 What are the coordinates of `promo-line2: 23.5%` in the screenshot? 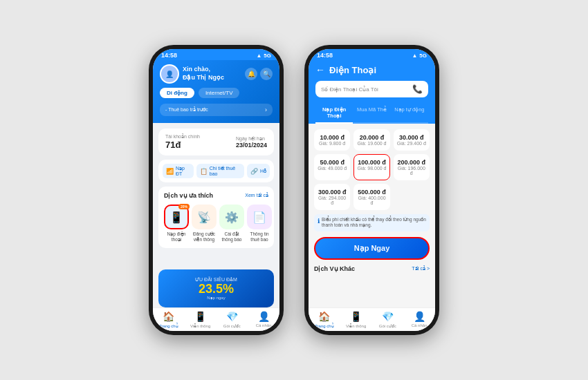 It's located at (216, 289).